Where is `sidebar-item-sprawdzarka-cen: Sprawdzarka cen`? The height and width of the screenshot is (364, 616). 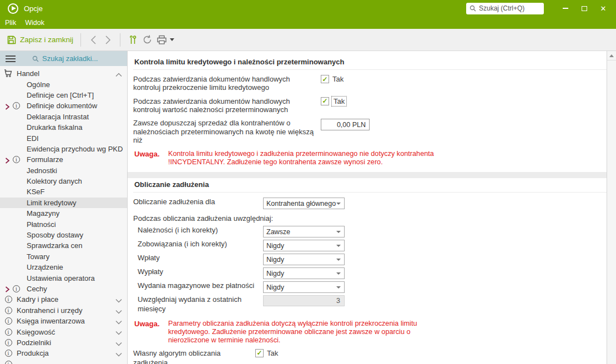 sidebar-item-sprawdzarka-cen: Sprawdzarka cen is located at coordinates (63, 245).